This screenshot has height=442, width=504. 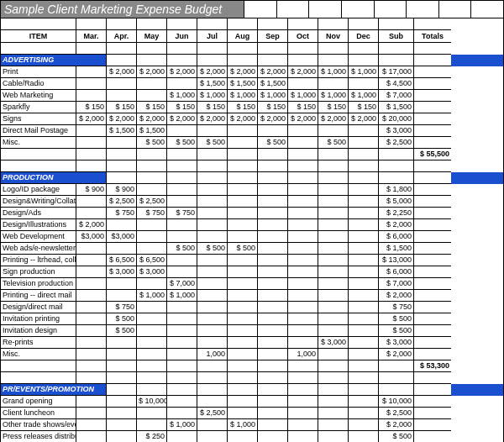 I want to click on sub-cell: $ 2,500, so click(x=396, y=143).